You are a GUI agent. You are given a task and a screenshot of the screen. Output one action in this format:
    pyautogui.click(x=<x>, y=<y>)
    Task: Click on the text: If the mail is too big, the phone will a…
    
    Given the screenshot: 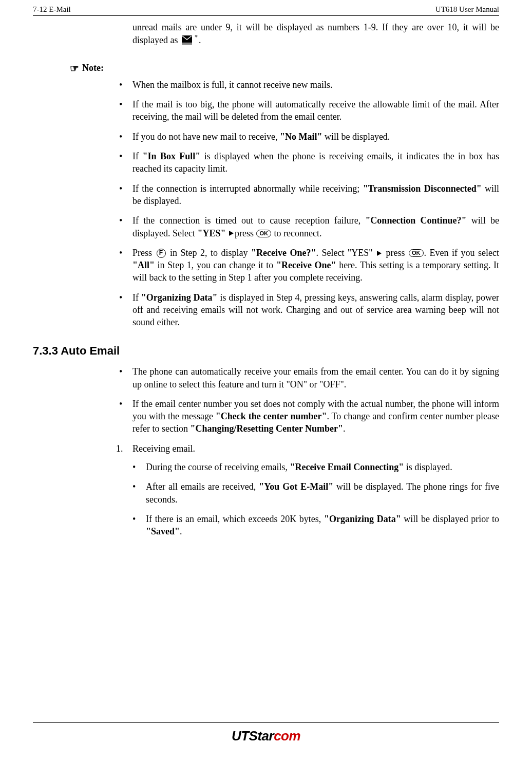 What is the action you would take?
    pyautogui.click(x=316, y=110)
    